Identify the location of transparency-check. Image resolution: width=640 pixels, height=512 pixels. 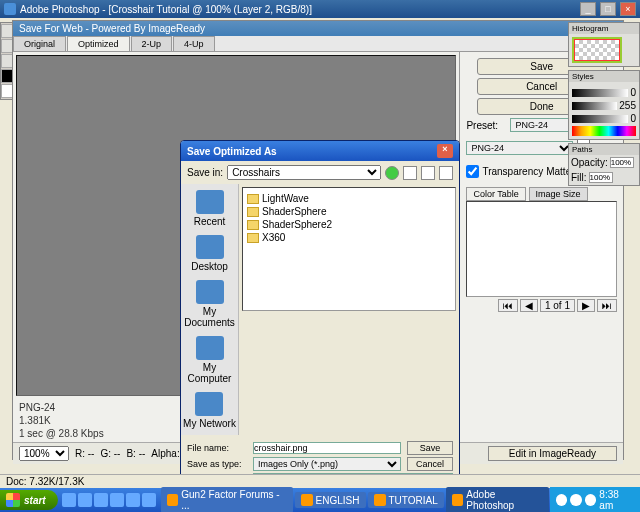
(472, 172).